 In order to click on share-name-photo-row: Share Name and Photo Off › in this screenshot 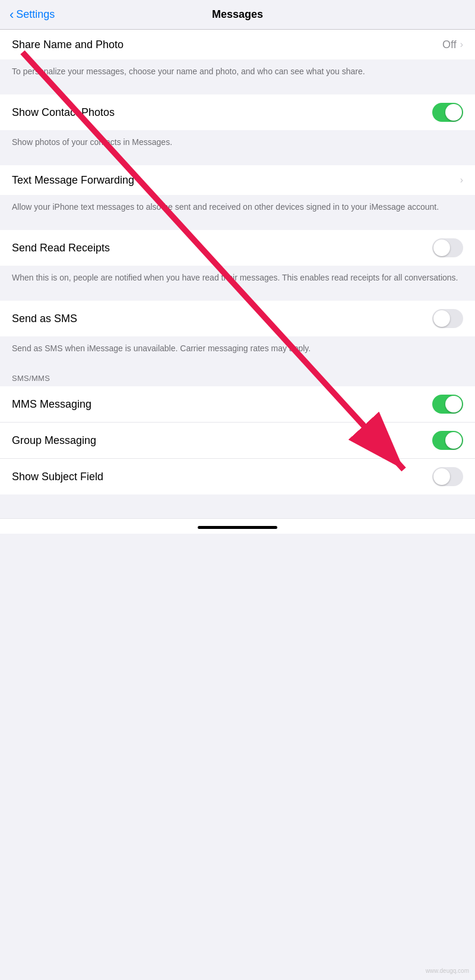, I will do `click(238, 45)`.